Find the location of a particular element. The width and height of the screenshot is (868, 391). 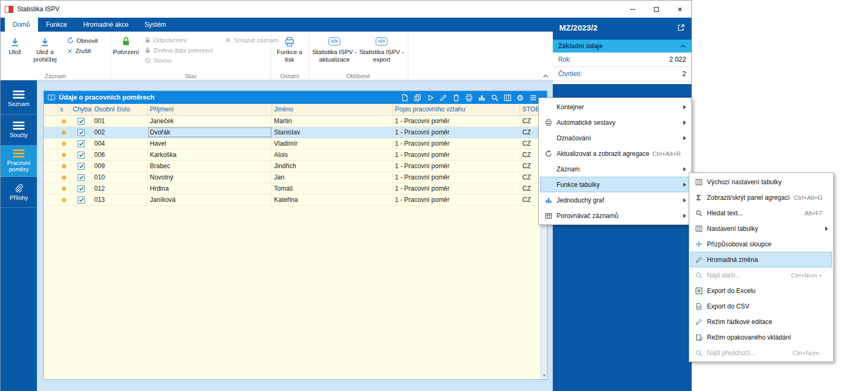

cell-osobni-cislo: 001 is located at coordinates (120, 121).